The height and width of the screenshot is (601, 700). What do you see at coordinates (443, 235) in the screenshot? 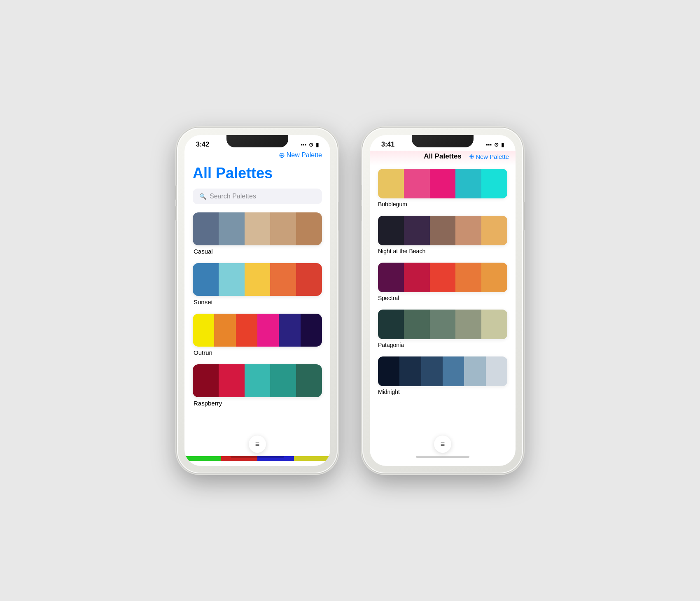
I see `list-item: Night at the Beach` at bounding box center [443, 235].